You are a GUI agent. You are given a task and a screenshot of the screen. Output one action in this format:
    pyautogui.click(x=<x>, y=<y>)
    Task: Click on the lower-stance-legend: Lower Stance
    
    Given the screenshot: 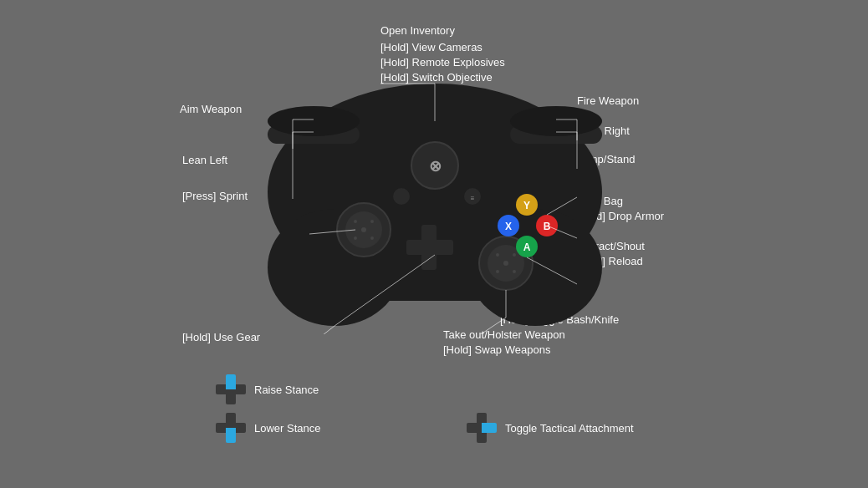 What is the action you would take?
    pyautogui.click(x=268, y=431)
    